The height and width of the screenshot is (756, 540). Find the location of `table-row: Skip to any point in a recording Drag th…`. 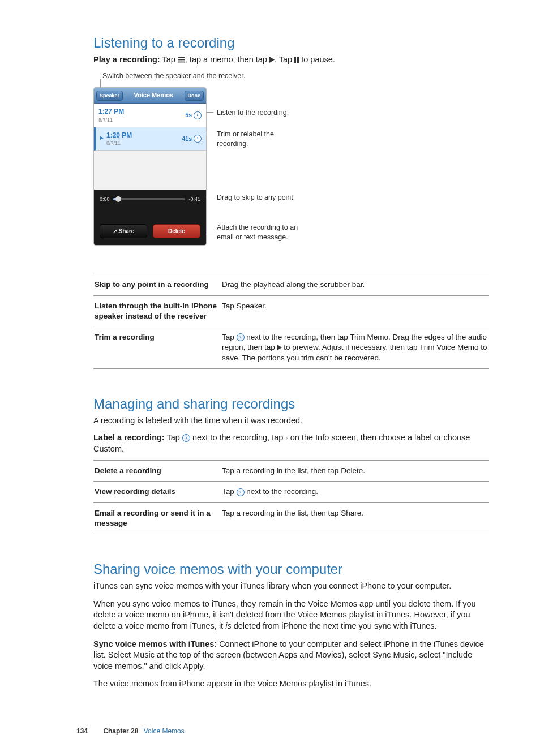

table-row: Skip to any point in a recording Drag th… is located at coordinates (291, 285).